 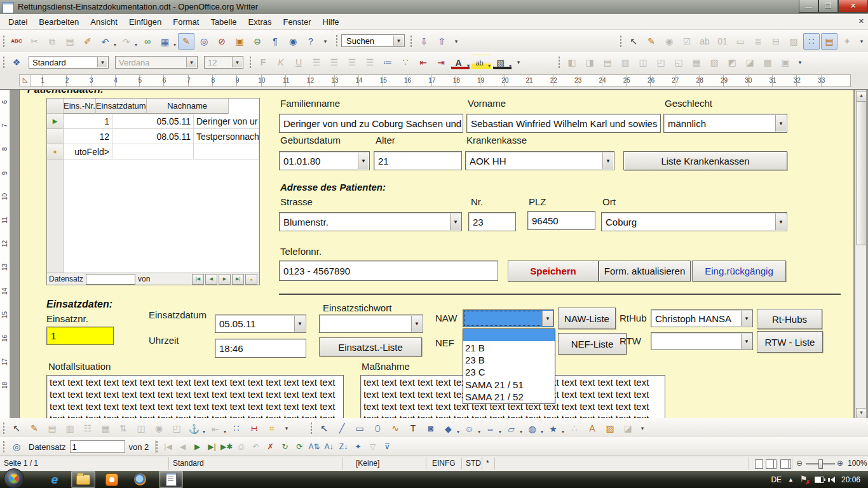 I want to click on naw-option, so click(x=509, y=336).